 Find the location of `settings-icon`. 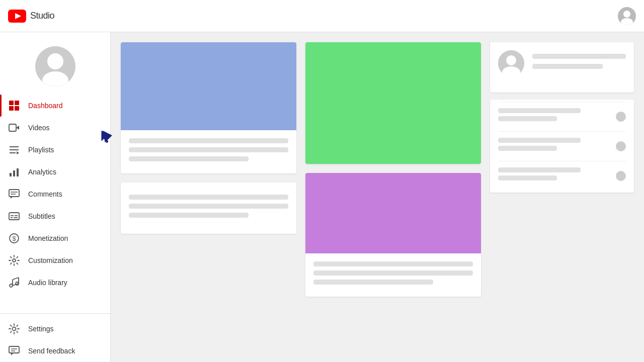

settings-icon is located at coordinates (14, 329).